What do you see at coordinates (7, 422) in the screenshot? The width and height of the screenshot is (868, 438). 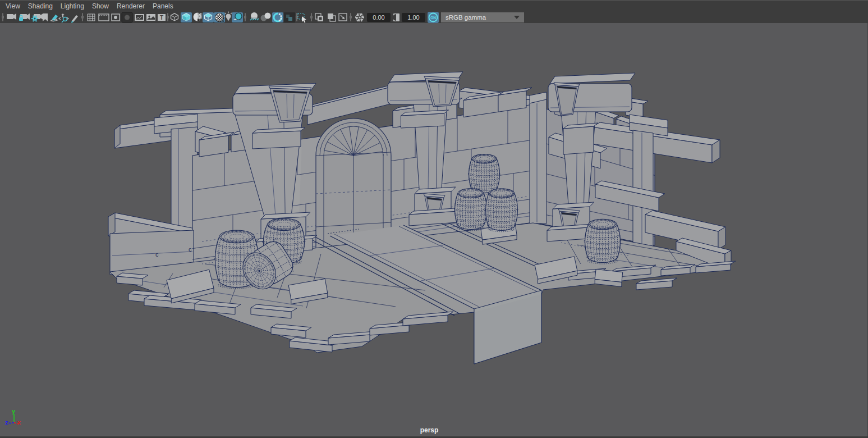 I see `svg-text: z` at bounding box center [7, 422].